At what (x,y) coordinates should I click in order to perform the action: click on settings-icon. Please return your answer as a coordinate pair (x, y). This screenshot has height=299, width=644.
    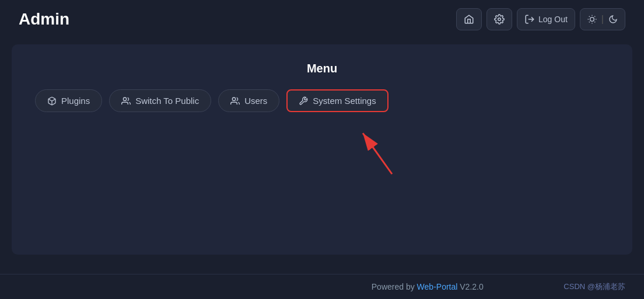
    Looking at the image, I should click on (499, 19).